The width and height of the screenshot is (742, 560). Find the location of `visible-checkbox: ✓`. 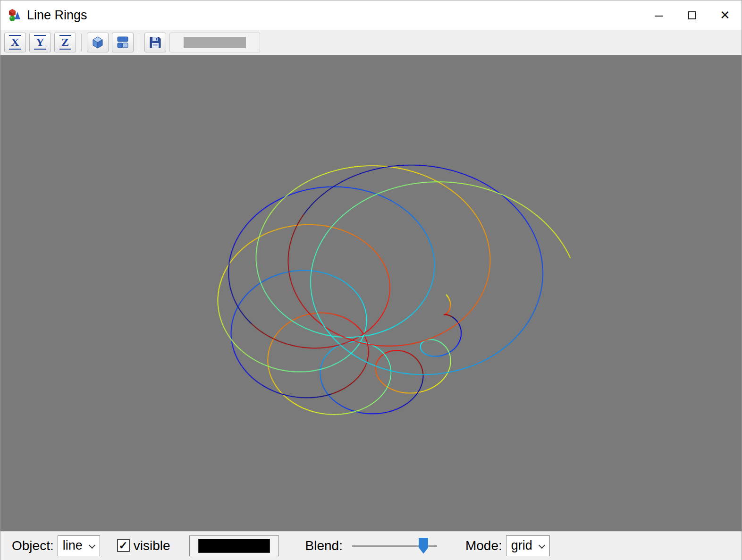

visible-checkbox: ✓ is located at coordinates (124, 546).